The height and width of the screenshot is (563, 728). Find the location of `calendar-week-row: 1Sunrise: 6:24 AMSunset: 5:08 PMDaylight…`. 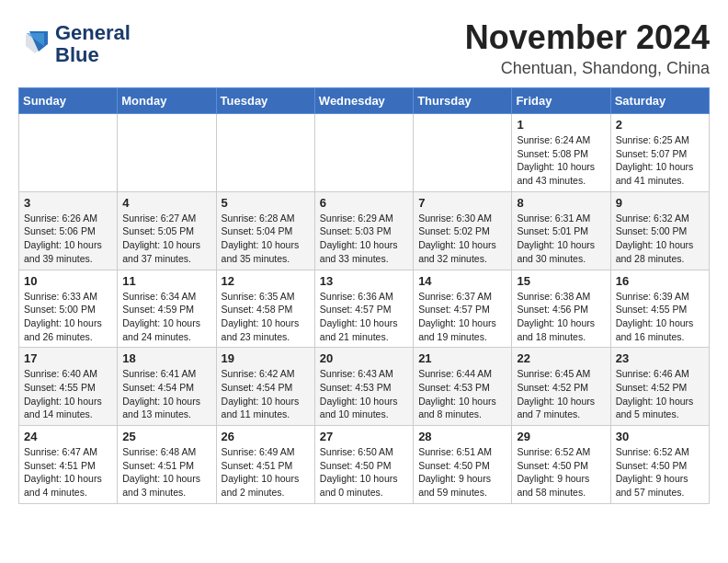

calendar-week-row: 1Sunrise: 6:24 AMSunset: 5:08 PMDaylight… is located at coordinates (364, 153).